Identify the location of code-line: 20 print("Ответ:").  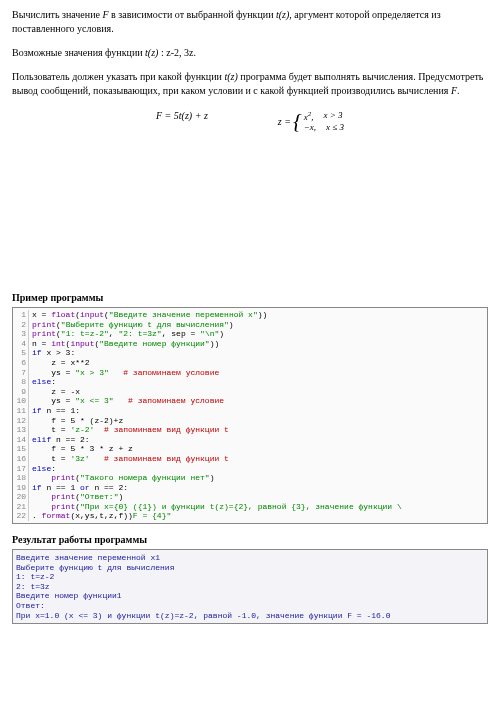
(250, 497).